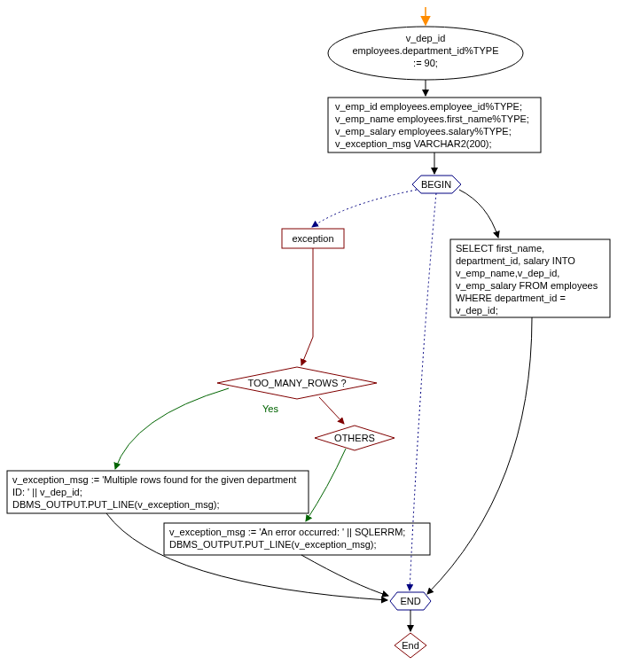  Describe the element at coordinates (410, 645) in the screenshot. I see `terminal-label: End` at that location.